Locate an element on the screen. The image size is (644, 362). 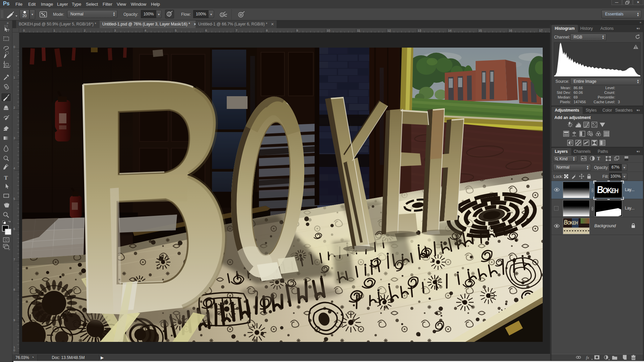
svg-text: 17 is located at coordinates (541, 31).